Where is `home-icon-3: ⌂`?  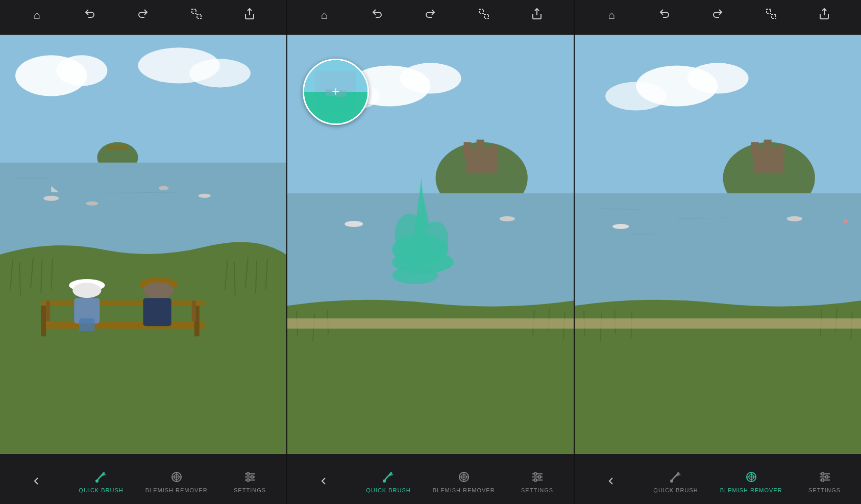 home-icon-3: ⌂ is located at coordinates (611, 15).